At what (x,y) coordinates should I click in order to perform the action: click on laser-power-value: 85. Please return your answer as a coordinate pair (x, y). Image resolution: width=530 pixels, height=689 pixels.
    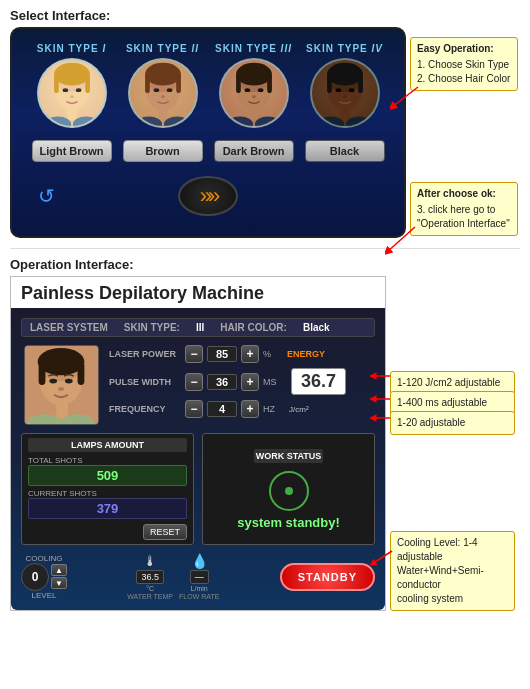
    Looking at the image, I should click on (222, 354).